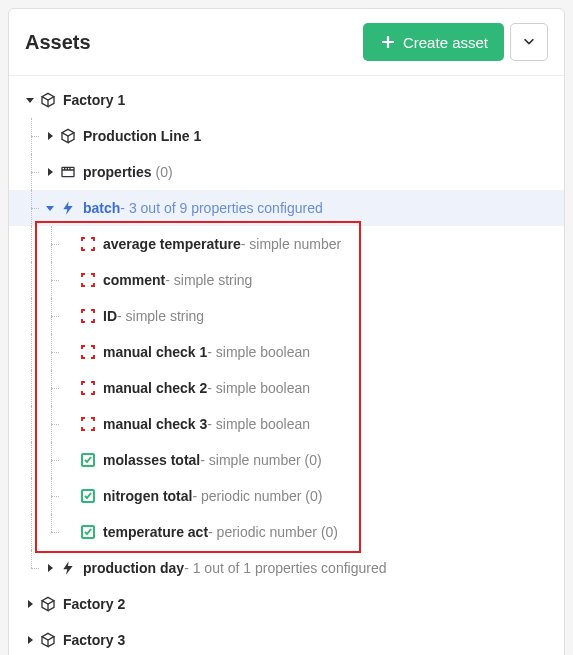  Describe the element at coordinates (155, 388) in the screenshot. I see `property-label: manual check 2` at that location.